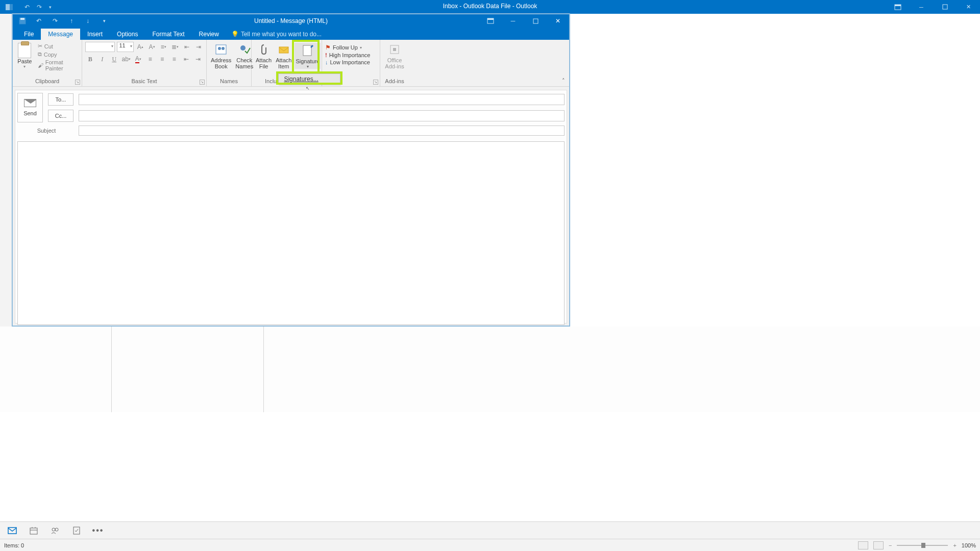  I want to click on numbering-button: ≣▾, so click(176, 47).